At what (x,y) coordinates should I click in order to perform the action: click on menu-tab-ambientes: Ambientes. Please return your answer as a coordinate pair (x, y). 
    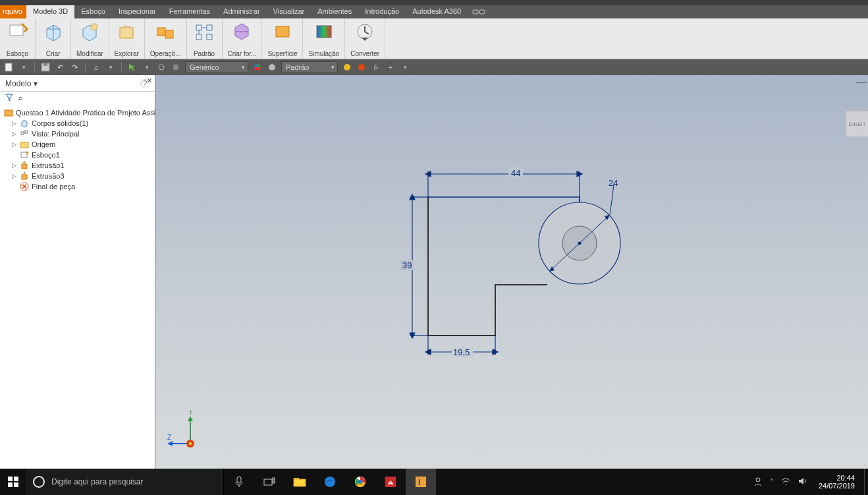
    Looking at the image, I should click on (335, 12).